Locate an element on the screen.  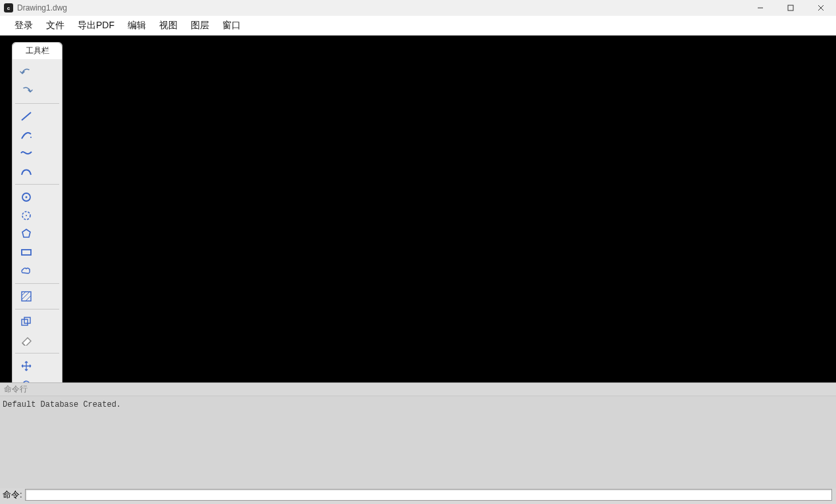
revision-cloud-tool is located at coordinates (26, 271).